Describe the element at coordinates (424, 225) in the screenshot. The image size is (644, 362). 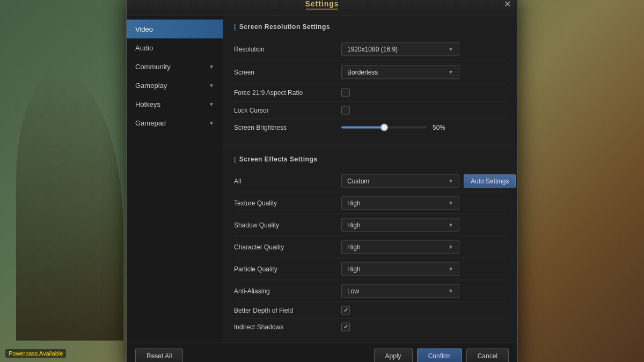
I see `shadow-quality-control: High ▼` at that location.